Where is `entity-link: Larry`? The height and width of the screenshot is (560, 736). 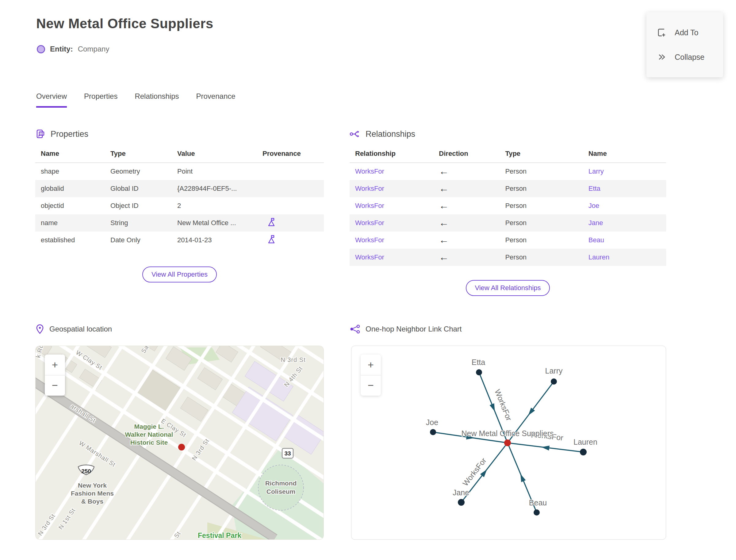
entity-link: Larry is located at coordinates (596, 171).